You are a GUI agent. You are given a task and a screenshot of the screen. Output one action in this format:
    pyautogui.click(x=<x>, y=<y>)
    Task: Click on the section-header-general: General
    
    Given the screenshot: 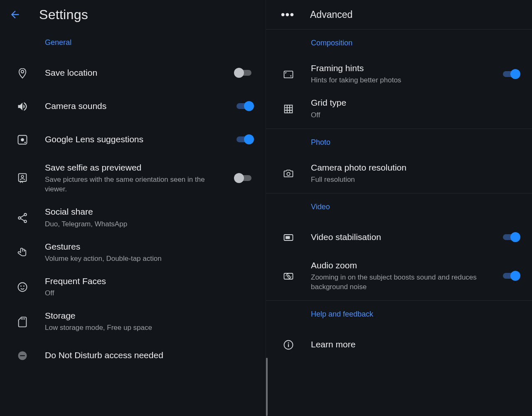 What is the action you would take?
    pyautogui.click(x=133, y=42)
    